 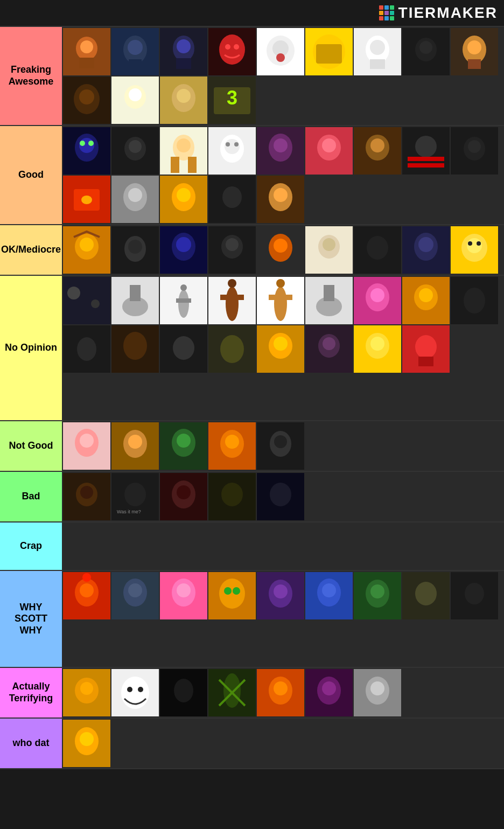 I want to click on tier-content-who-dat, so click(x=283, y=743).